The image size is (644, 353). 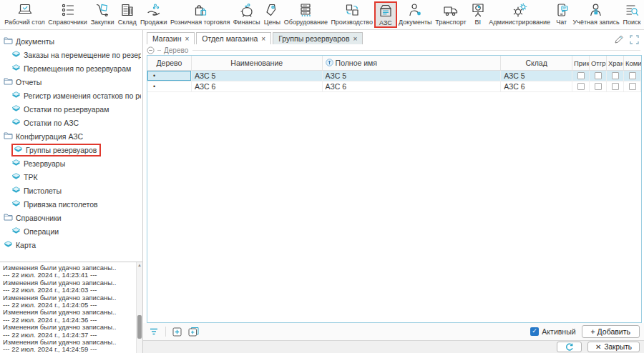 I want to click on tree-label: Операции, so click(x=42, y=232).